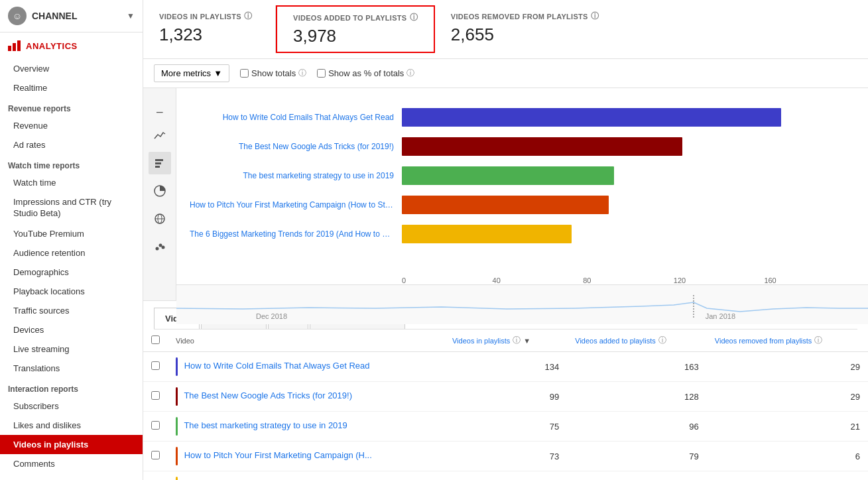  Describe the element at coordinates (268, 395) in the screenshot. I see `video-link: The Best New Google Ads Tricks (for 2019…` at that location.